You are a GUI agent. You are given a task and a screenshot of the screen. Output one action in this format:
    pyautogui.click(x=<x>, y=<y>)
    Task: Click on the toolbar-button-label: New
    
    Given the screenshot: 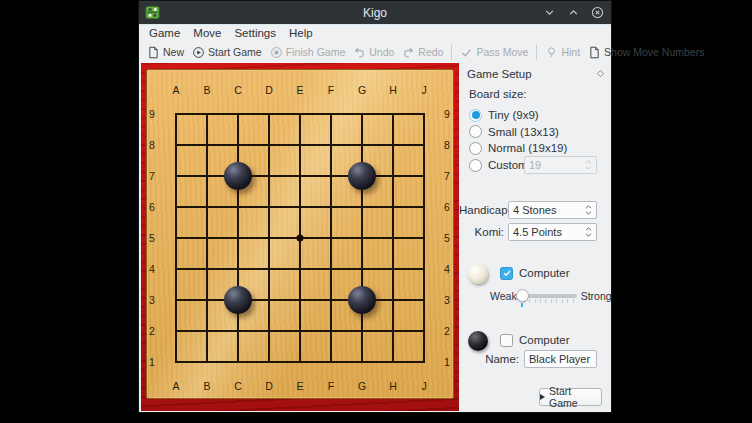 What is the action you would take?
    pyautogui.click(x=174, y=52)
    